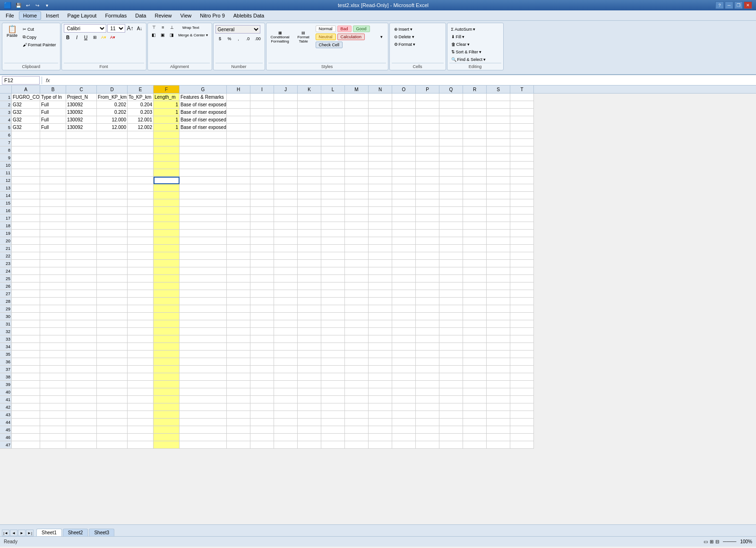  I want to click on row-header-38: 38, so click(6, 377).